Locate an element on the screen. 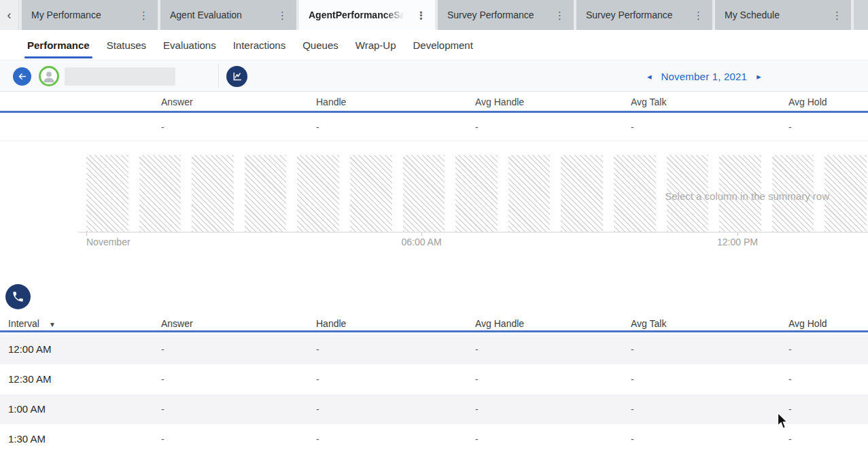 The image size is (868, 450). interval-col-avg-hold: Avg Hold is located at coordinates (808, 324).